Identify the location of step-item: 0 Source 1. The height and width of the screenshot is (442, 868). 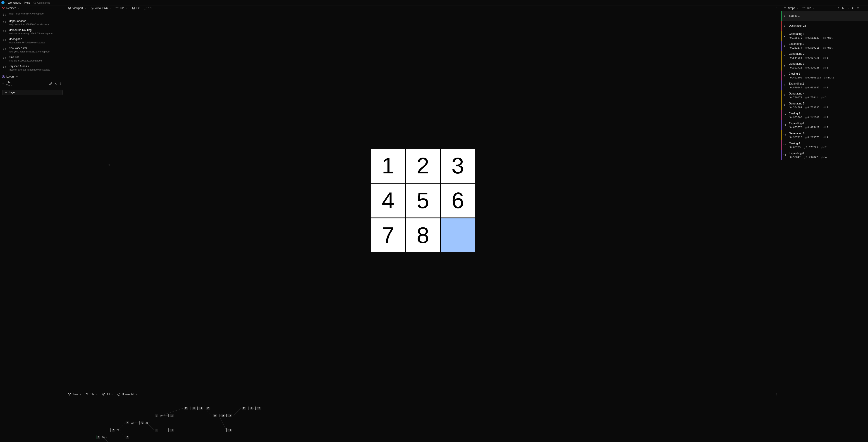
(824, 16).